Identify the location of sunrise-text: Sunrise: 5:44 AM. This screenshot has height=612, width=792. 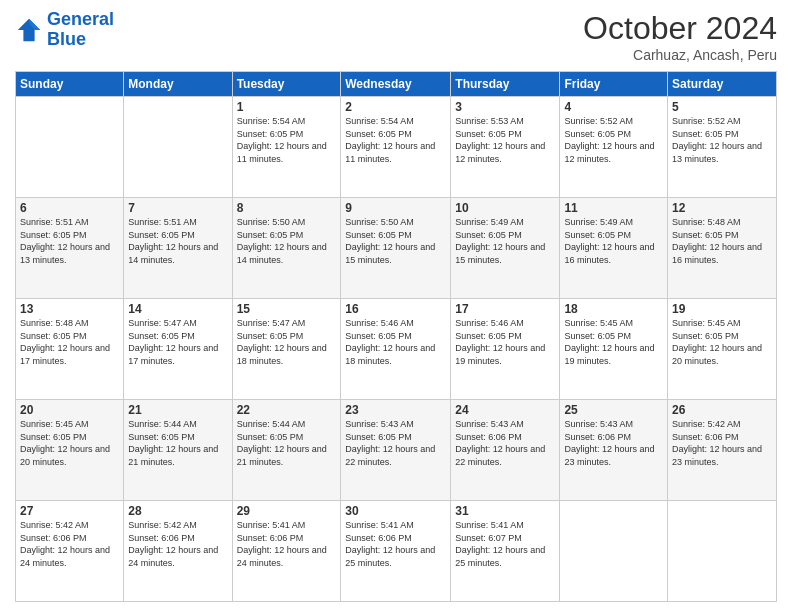
(178, 424).